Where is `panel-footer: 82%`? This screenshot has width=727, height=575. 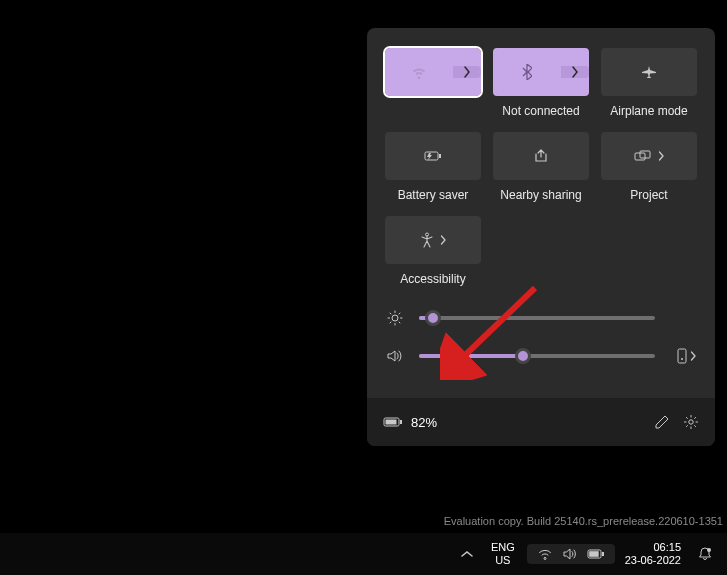
panel-footer: 82% is located at coordinates (541, 422).